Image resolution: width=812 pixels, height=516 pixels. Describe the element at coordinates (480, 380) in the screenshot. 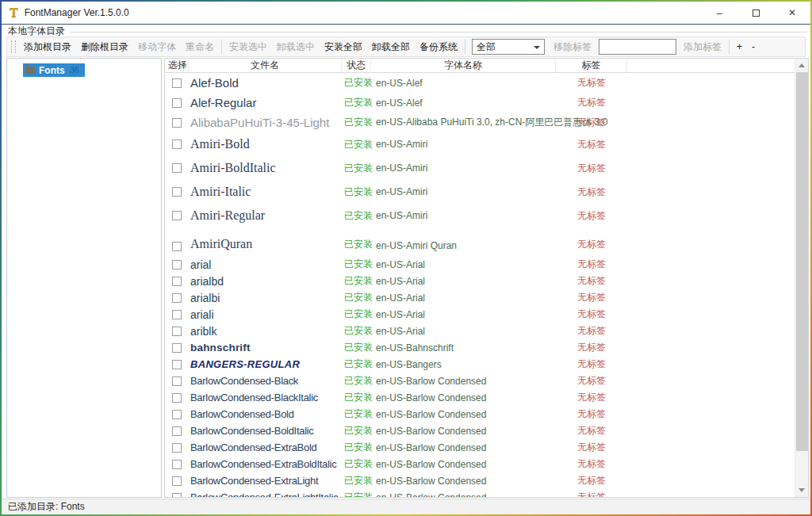

I see `table-row: BarlowCondensed-Black 已安装 en-US-Barlow C…` at that location.